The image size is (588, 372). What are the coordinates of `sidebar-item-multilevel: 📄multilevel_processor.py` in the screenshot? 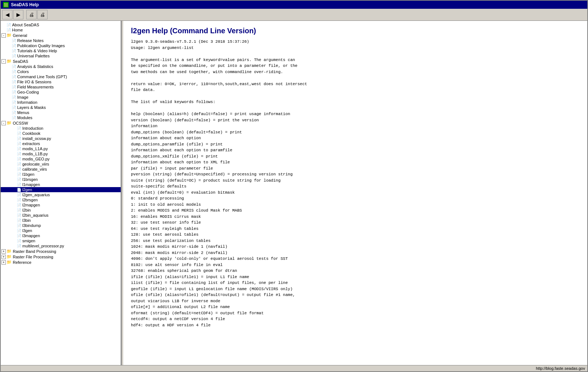 It's located at (61, 246).